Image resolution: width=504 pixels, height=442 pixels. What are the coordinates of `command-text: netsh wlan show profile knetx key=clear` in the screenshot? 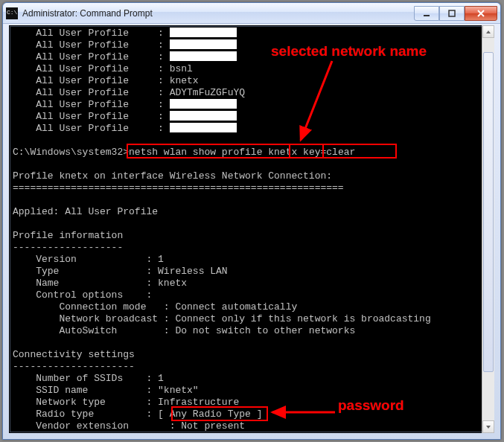 It's located at (242, 152).